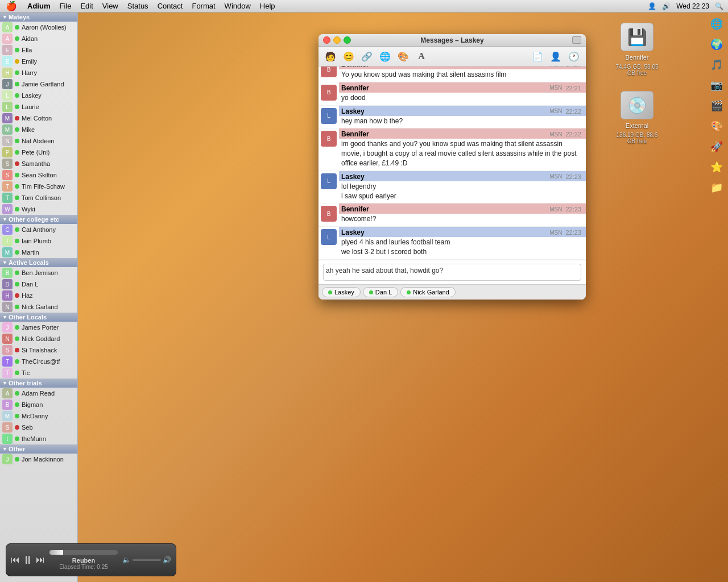 This screenshot has height=582, width=728. What do you see at coordinates (39, 449) in the screenshot?
I see `group-header-other: ▼Other` at bounding box center [39, 449].